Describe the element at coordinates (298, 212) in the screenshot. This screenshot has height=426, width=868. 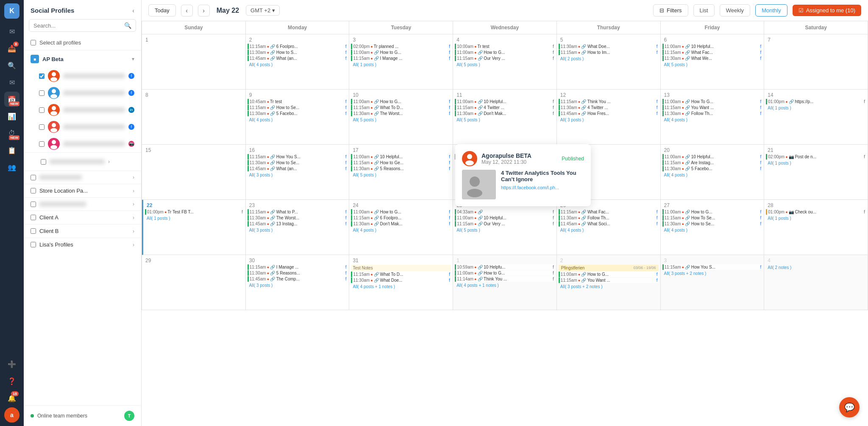
I see `post-item: 11:15am●🔗 What to P...f` at that location.